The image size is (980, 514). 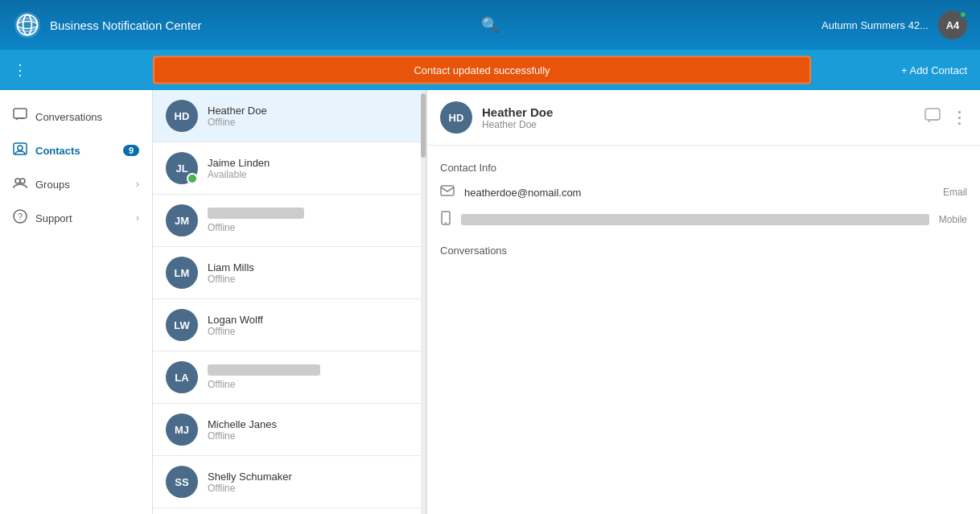 What do you see at coordinates (456, 117) in the screenshot?
I see `detail-avatar: HD` at bounding box center [456, 117].